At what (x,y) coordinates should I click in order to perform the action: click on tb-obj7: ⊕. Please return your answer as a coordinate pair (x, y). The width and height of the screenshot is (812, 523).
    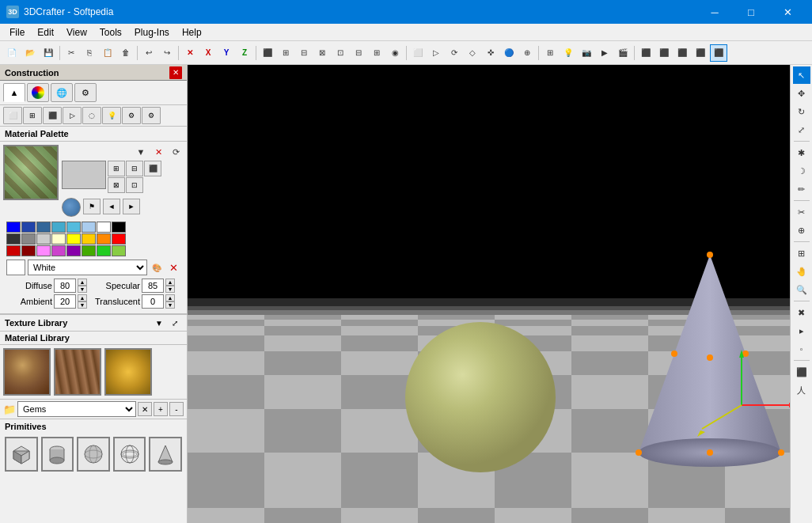
    Looking at the image, I should click on (527, 53).